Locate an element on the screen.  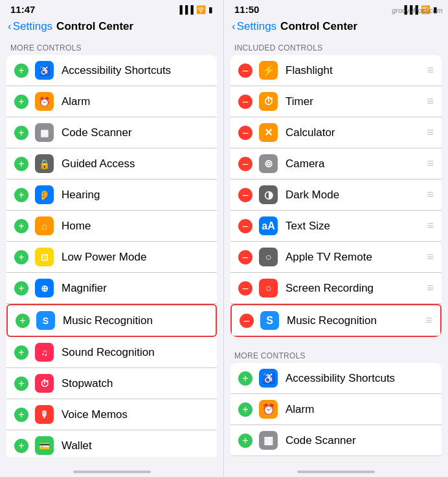
item-label: Music Recognition is located at coordinates (353, 321).